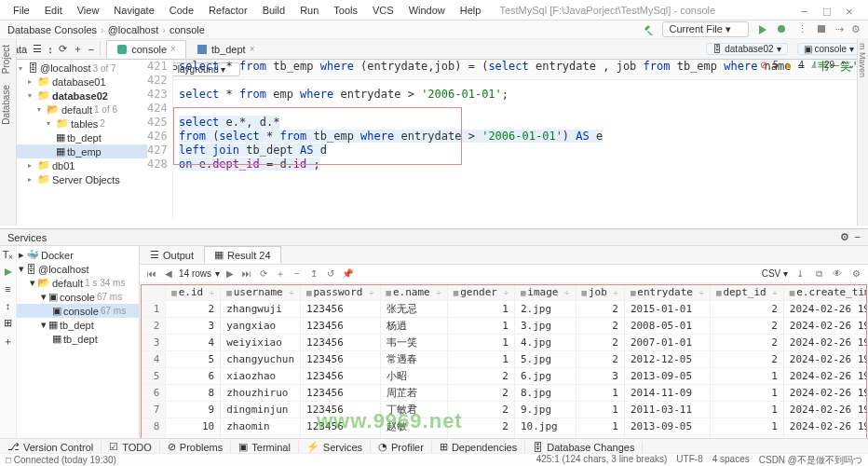  Describe the element at coordinates (152, 274) in the screenshot. I see `first-page-icon: ⏮` at that location.